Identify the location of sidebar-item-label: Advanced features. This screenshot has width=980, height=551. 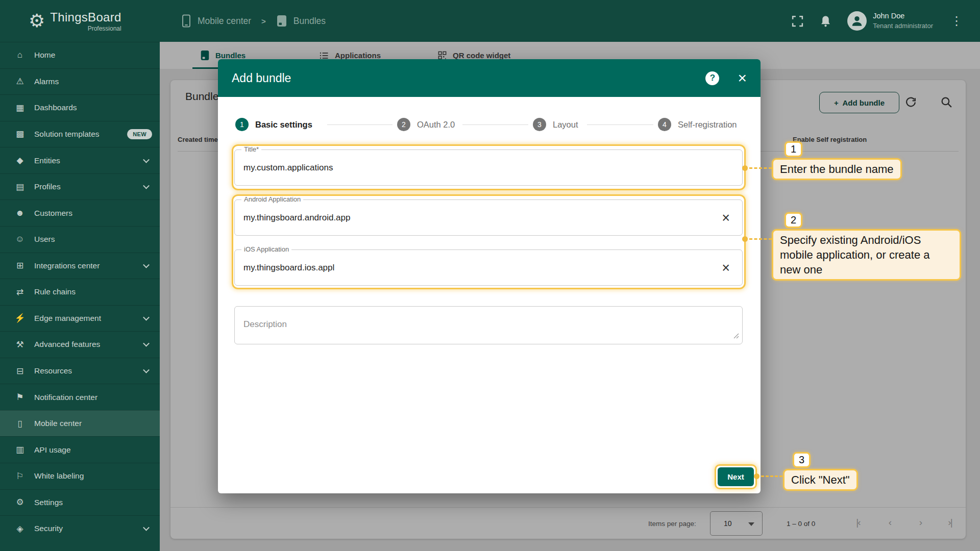
(67, 344).